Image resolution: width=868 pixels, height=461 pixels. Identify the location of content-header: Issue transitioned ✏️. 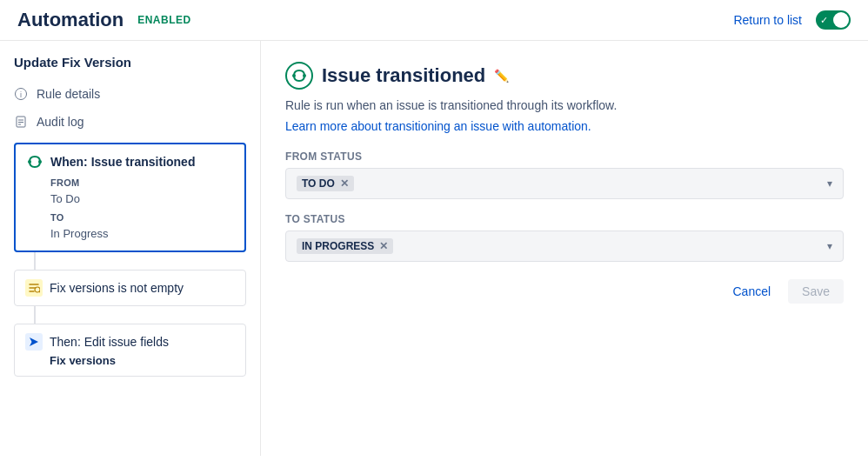
(564, 76).